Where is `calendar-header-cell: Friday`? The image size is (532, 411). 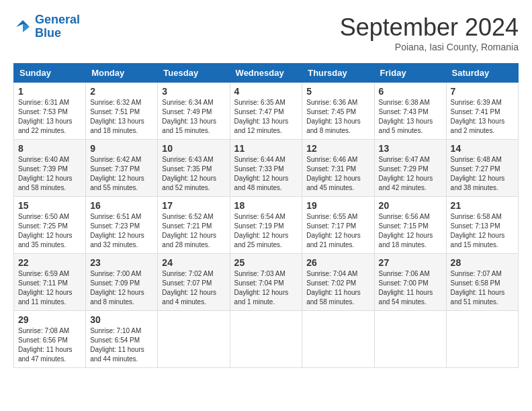
calendar-header-cell: Friday is located at coordinates (410, 73).